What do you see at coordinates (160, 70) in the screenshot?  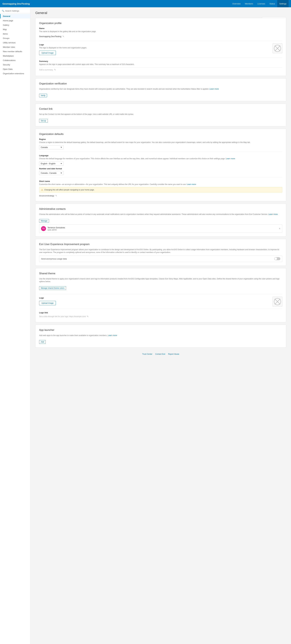 I see `summary-field: Add a summary ✎` at bounding box center [160, 70].